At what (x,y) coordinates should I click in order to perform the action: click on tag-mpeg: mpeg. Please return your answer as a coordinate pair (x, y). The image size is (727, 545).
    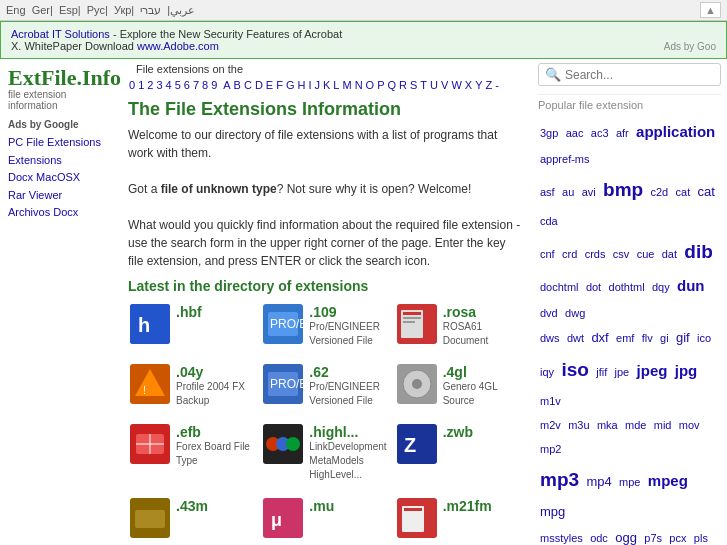
    Looking at the image, I should click on (668, 480).